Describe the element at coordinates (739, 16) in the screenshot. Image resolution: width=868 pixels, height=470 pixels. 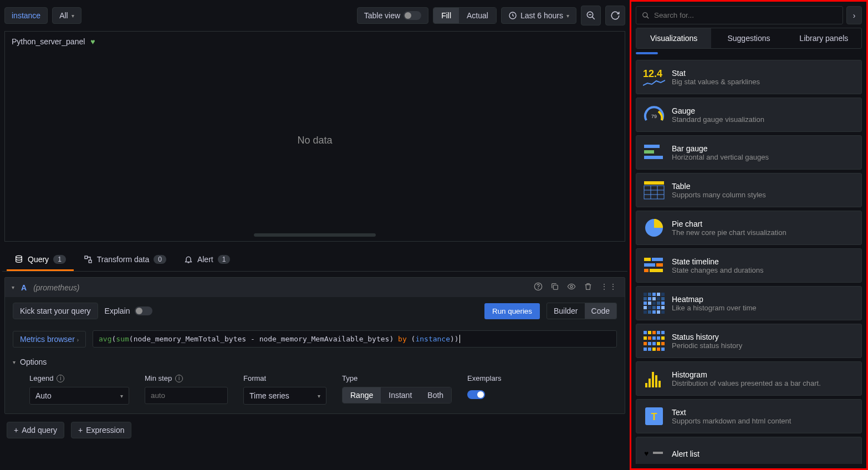
I see `viz-search` at that location.